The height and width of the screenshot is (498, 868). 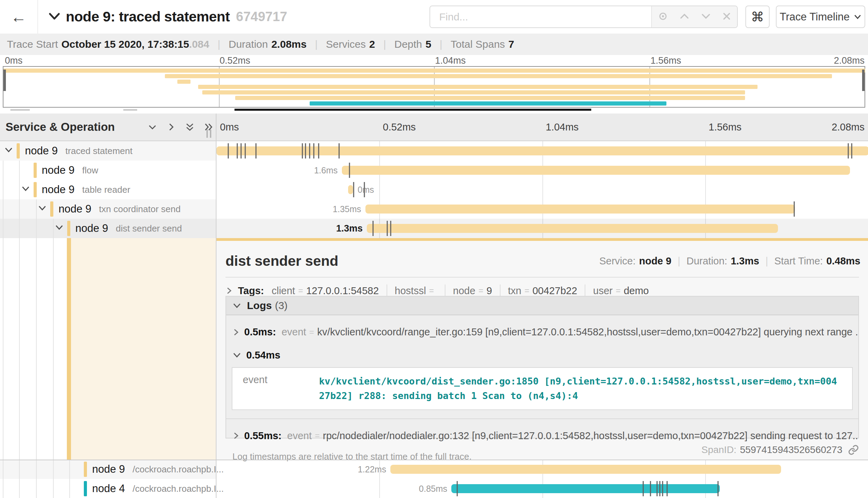 I want to click on deep-link-icon, so click(x=853, y=450).